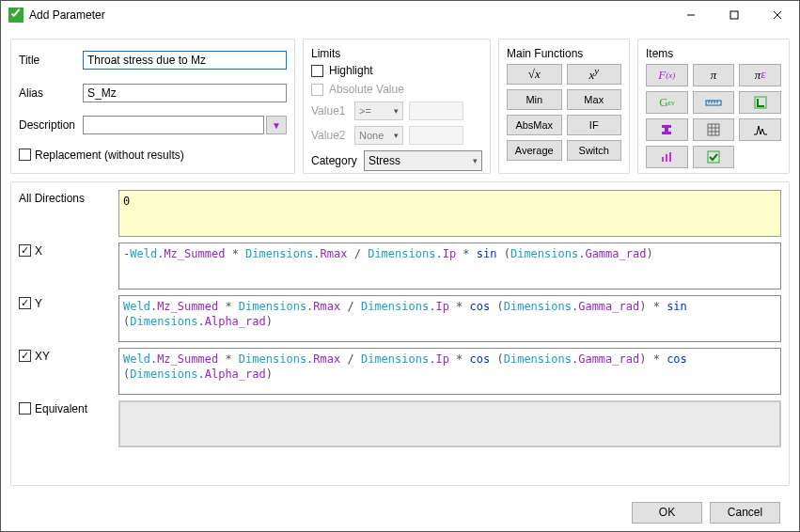 This screenshot has height=532, width=800. What do you see at coordinates (534, 125) in the screenshot?
I see `absmax-button: AbsMax` at bounding box center [534, 125].